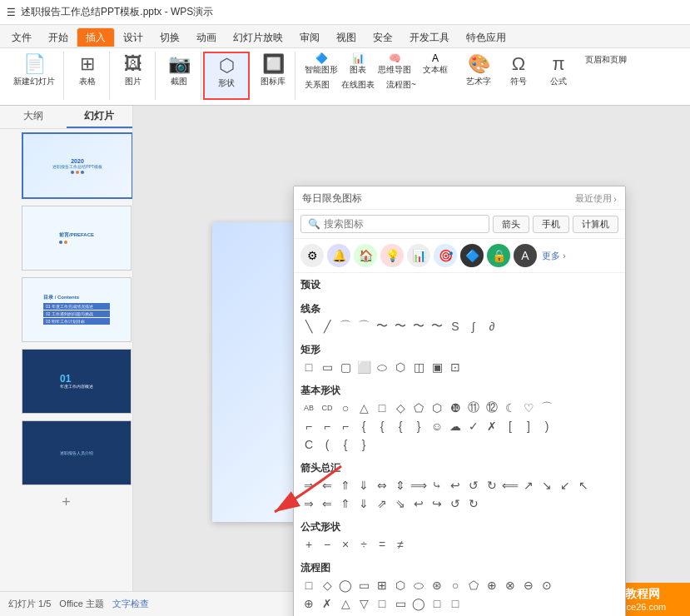 The height and width of the screenshot is (616, 690). I want to click on shape-arrow-a5: ↙, so click(565, 485).